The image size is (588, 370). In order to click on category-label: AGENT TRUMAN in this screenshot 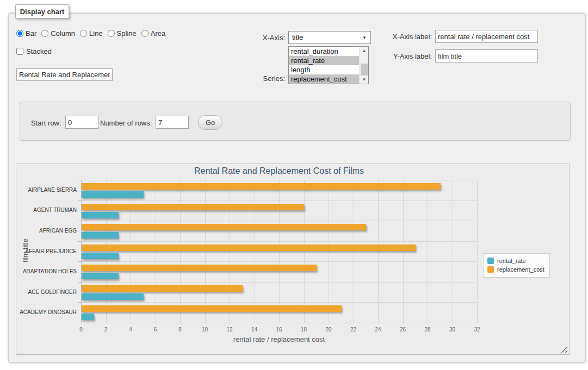, I will do `click(47, 210)`.